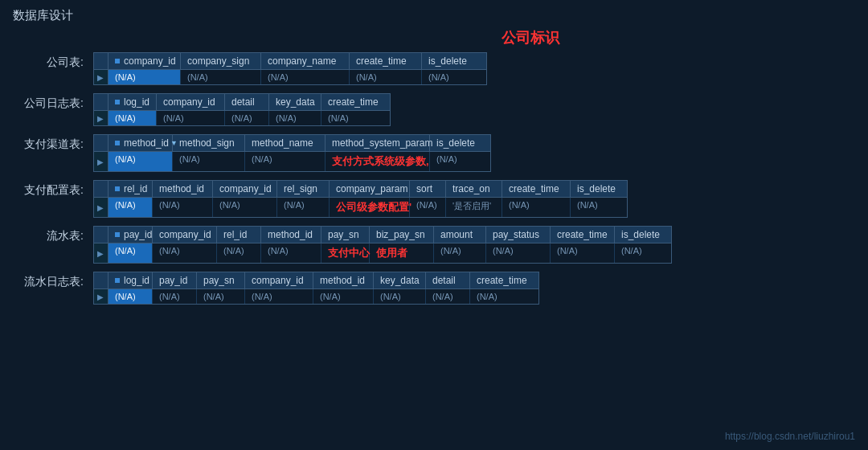  Describe the element at coordinates (53, 235) in the screenshot. I see `table-label: 流水表:` at that location.